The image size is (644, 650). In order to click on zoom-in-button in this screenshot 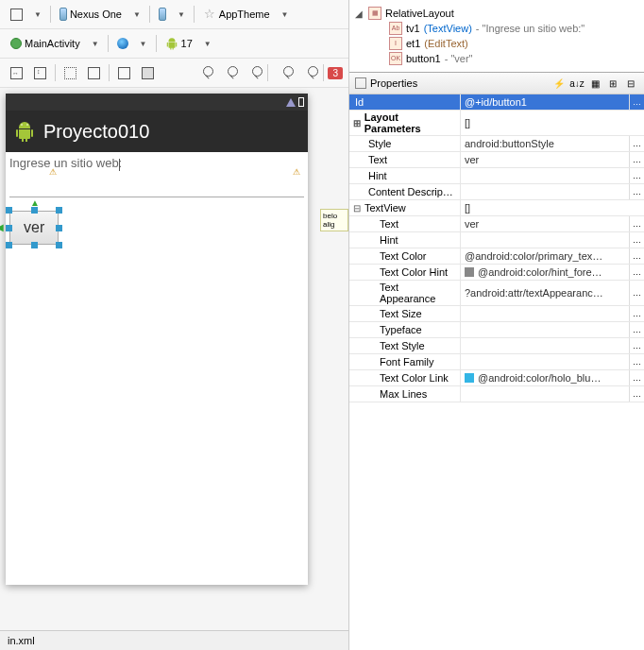, I will do `click(308, 73)`.